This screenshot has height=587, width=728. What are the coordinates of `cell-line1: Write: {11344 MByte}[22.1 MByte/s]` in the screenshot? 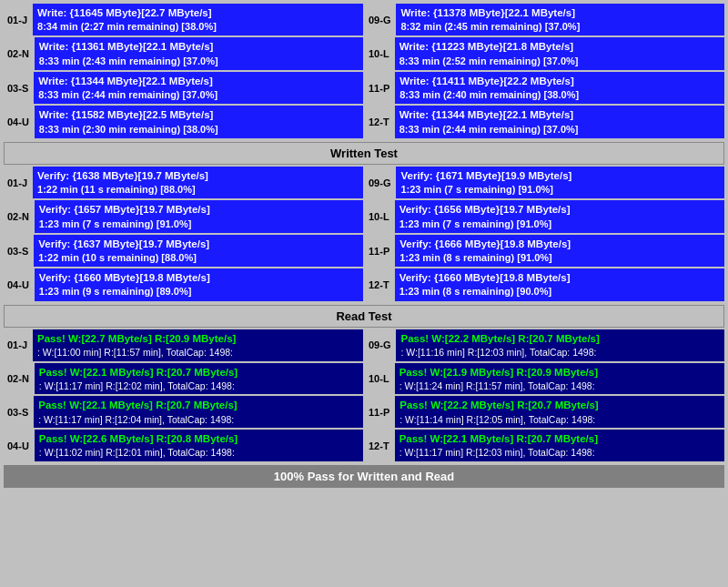 It's located at (198, 81).